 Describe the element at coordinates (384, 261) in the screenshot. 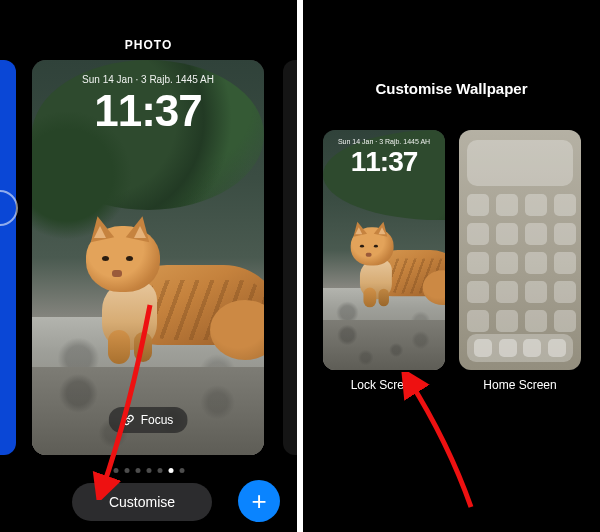

I see `lock-screen-option: Sun 14 Jan · 3 Rajb. 1445 AH 11:37 Lock …` at that location.